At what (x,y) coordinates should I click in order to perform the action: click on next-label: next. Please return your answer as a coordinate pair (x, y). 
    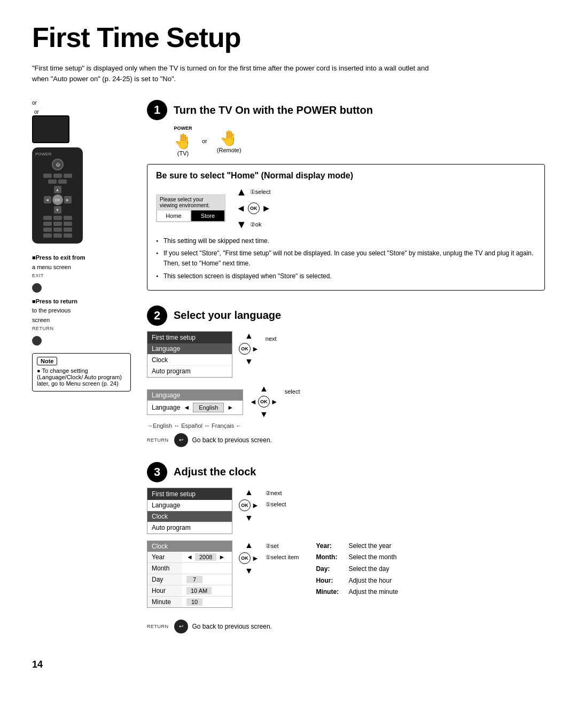
    Looking at the image, I should click on (271, 336).